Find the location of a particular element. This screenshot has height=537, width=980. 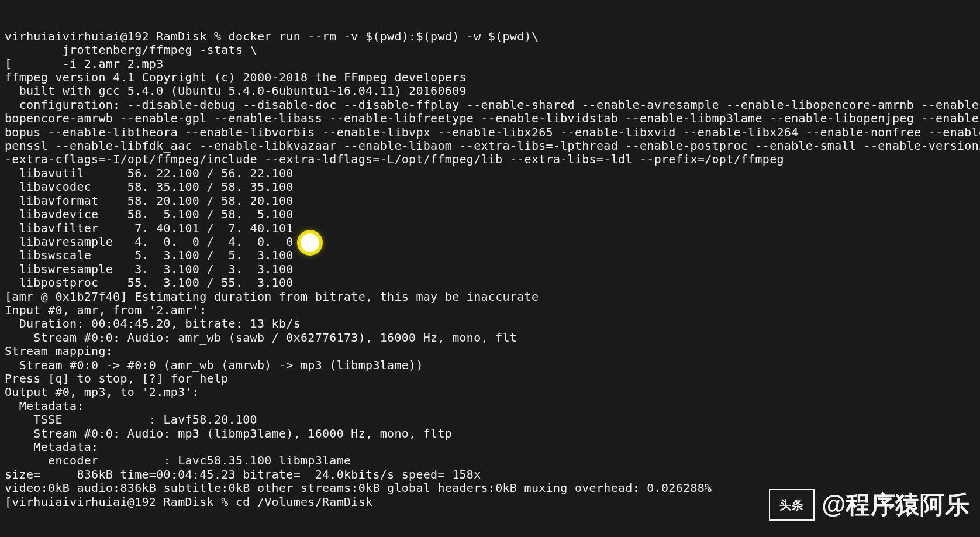

terminal-line: Duration: 00:04:45.20, bitrate: 13 kb/s is located at coordinates (490, 324).